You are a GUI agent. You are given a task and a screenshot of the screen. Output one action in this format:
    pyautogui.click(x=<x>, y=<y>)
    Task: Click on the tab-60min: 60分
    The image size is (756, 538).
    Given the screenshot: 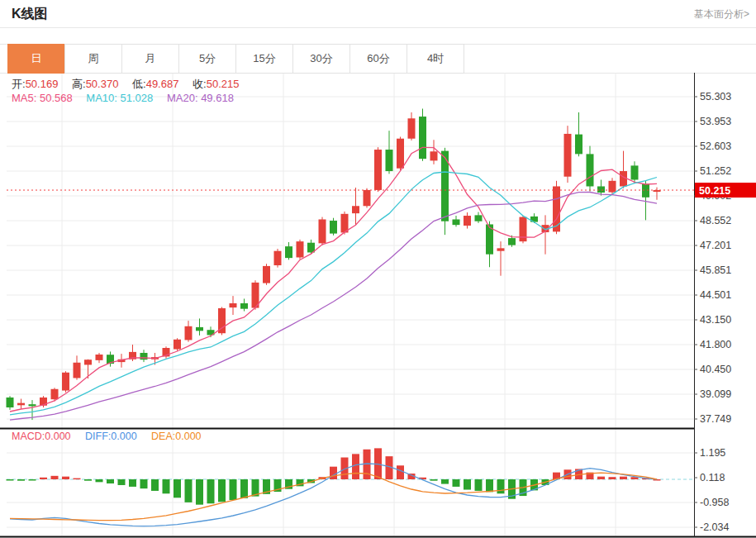 What is the action you would take?
    pyautogui.click(x=378, y=59)
    